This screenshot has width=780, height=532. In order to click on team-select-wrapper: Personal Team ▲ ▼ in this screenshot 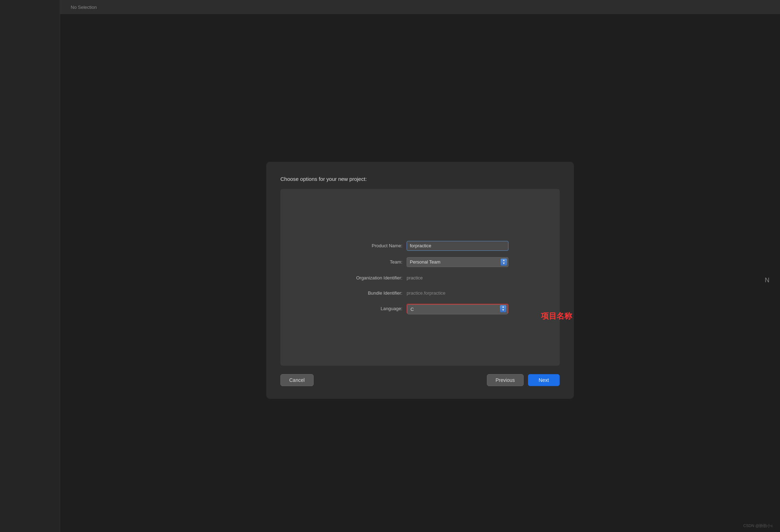, I will do `click(458, 262)`.